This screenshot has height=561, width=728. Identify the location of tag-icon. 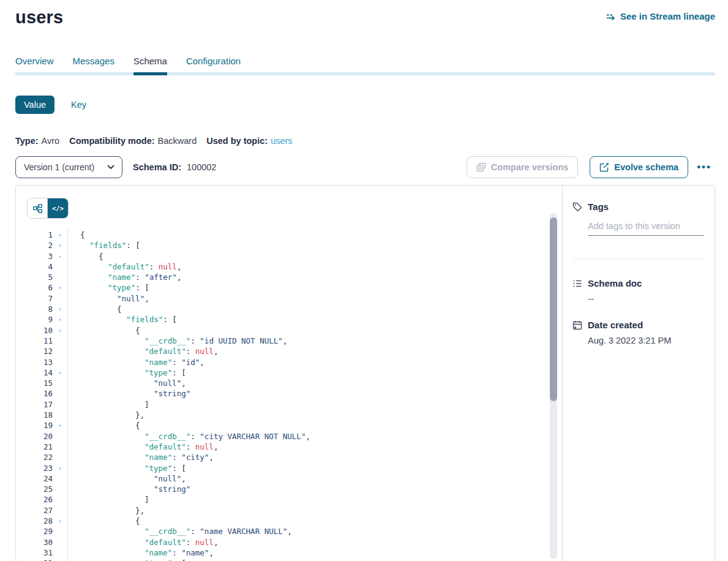
(577, 207).